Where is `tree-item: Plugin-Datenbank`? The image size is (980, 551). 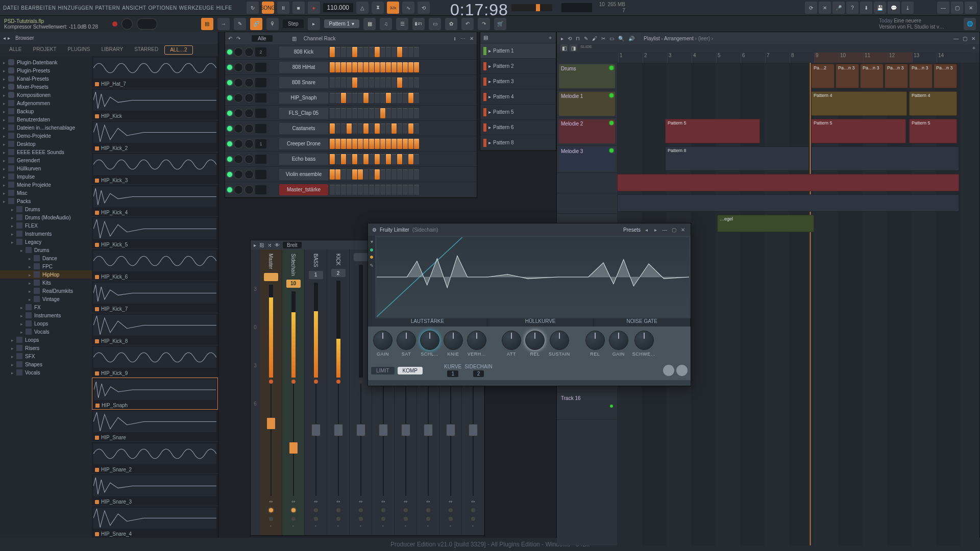
tree-item: Plugin-Datenbank is located at coordinates (46, 62).